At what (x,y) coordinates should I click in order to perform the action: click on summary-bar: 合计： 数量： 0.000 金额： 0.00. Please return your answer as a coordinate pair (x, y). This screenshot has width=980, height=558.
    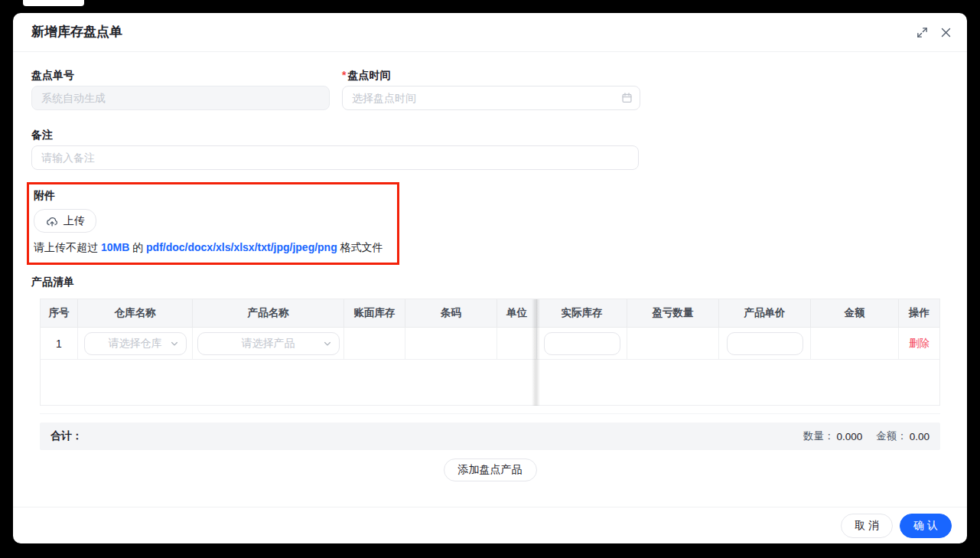
    Looking at the image, I should click on (490, 436).